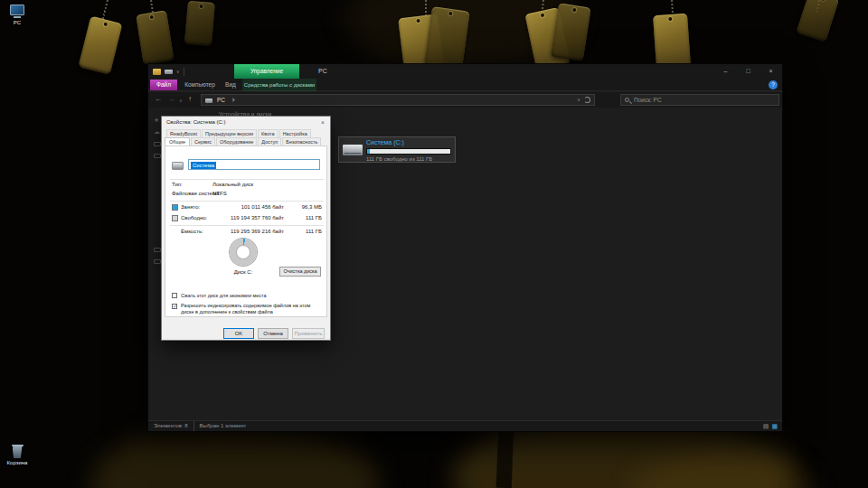 This screenshot has height=488, width=868. What do you see at coordinates (774, 427) in the screenshot?
I see `large-icons-view-icon: ▦` at bounding box center [774, 427].